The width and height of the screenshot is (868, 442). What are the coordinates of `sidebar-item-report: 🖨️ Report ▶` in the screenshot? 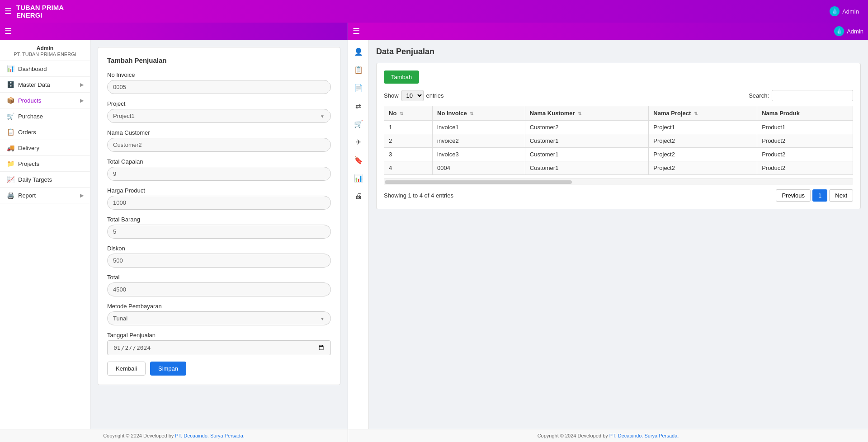 It's located at (45, 195).